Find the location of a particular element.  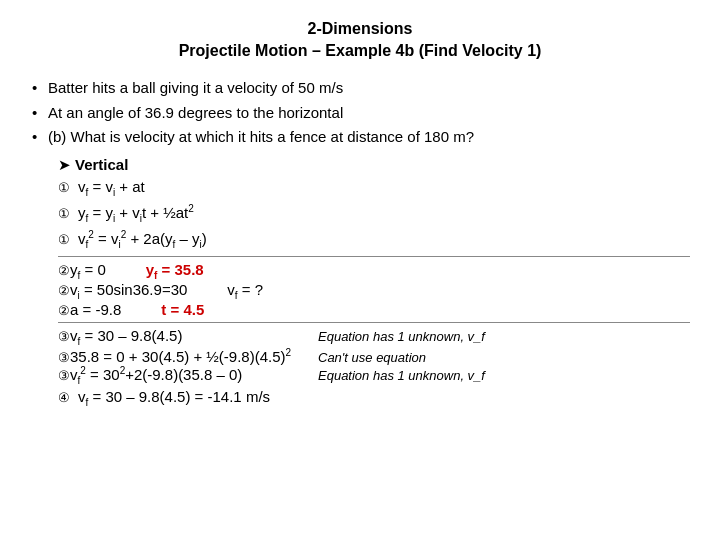

eq1-1-text: vf = vi + at is located at coordinates (384, 188).